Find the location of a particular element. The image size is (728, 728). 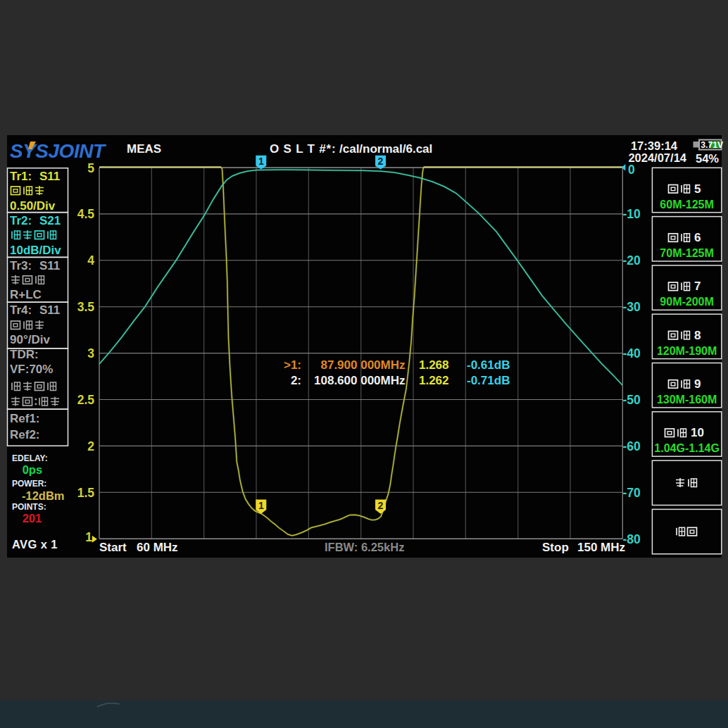

svg-text: 8 is located at coordinates (697, 335).